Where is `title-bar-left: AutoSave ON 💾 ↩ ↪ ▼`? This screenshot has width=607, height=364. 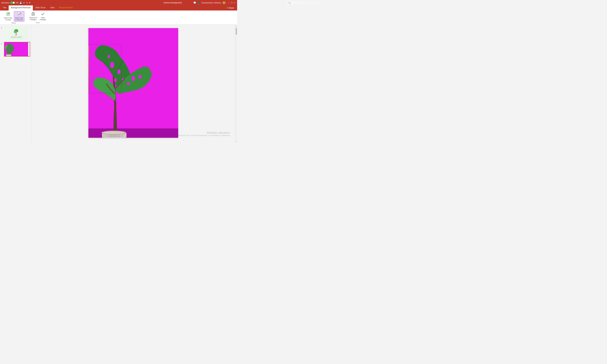 title-bar-left: AutoSave ON 💾 ↩ ↪ ▼ is located at coordinates (16, 3).